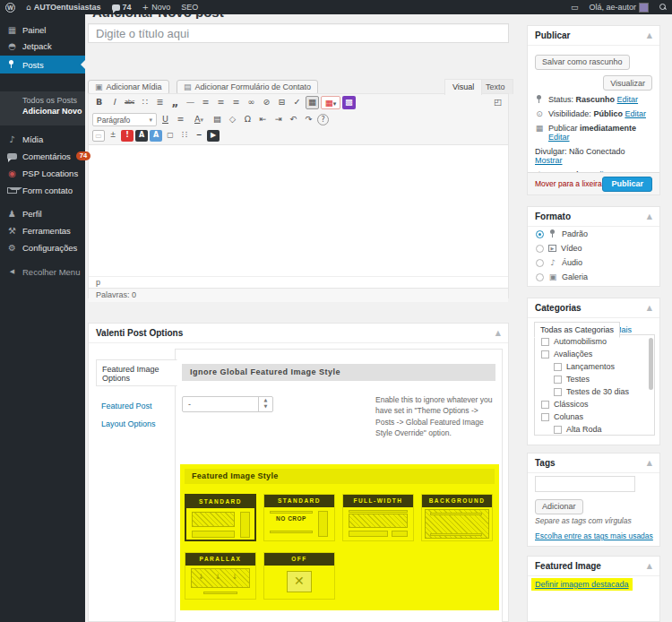 The width and height of the screenshot is (672, 622). I want to click on my-account-menu: Olá, ae-autor, so click(618, 7).